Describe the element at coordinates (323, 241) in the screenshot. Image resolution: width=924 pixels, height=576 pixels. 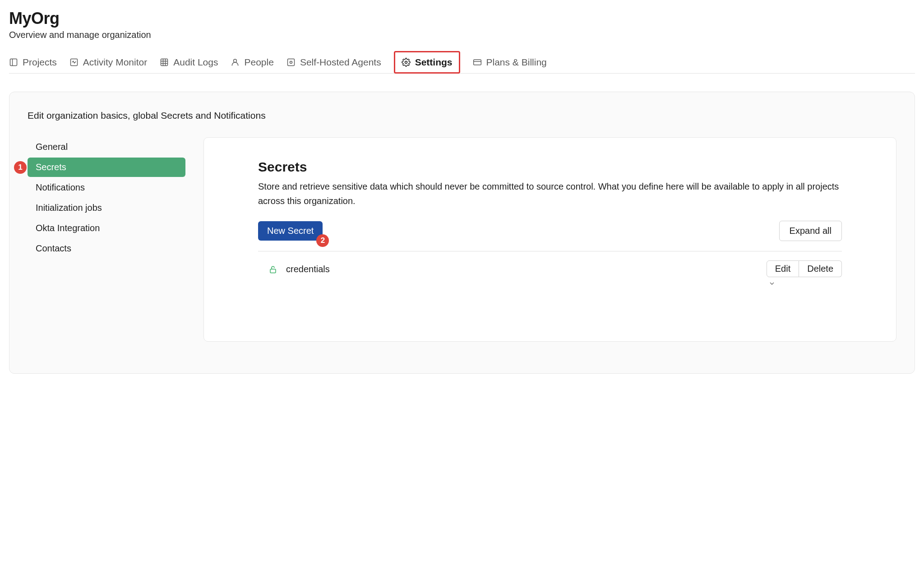
I see `callout-badge-2: 2` at that location.